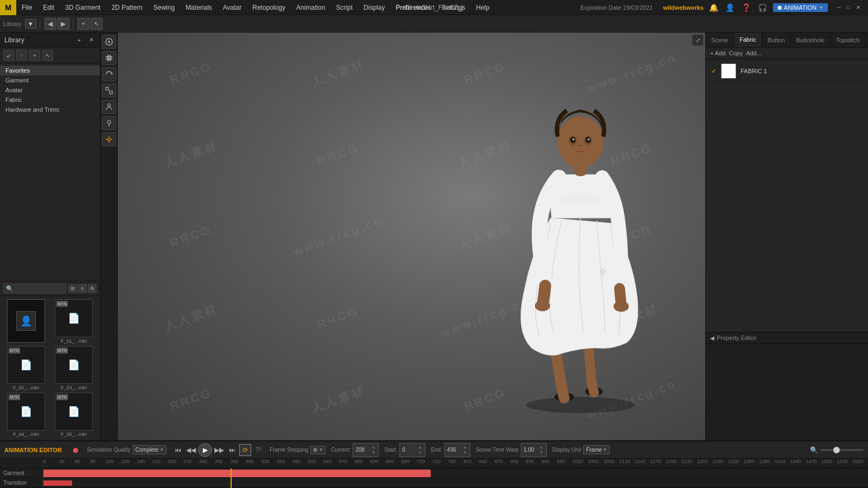 This screenshot has width=868, height=488. Describe the element at coordinates (231, 478) in the screenshot. I see `timeline-playhead` at that location.